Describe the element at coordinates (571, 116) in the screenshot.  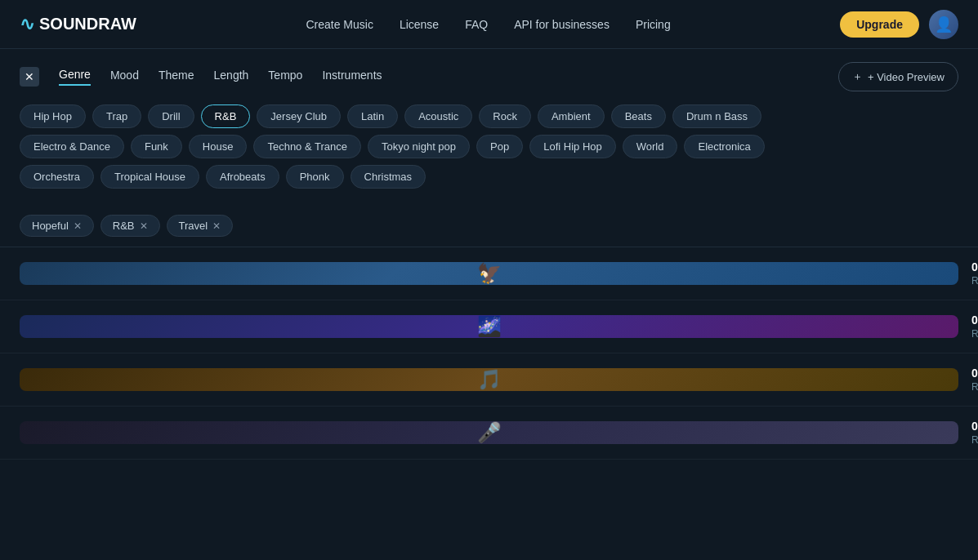
I see `genre-ambient: Ambient` at that location.